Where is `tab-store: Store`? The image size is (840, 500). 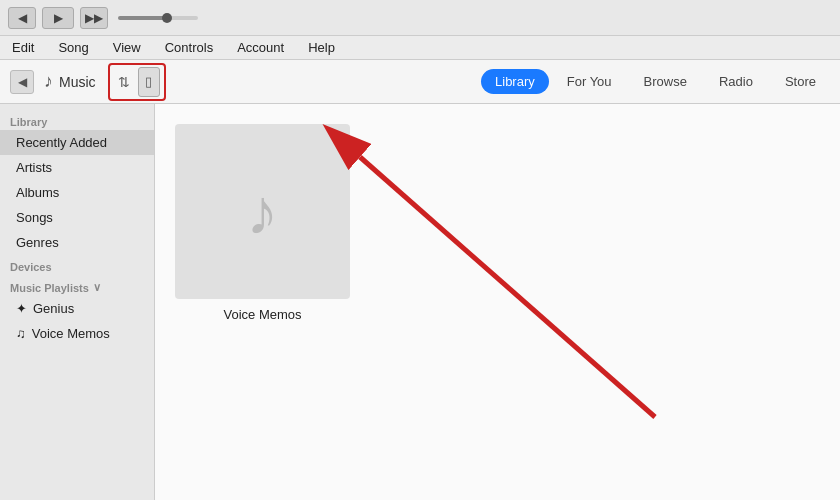
tab-store: Store is located at coordinates (800, 82).